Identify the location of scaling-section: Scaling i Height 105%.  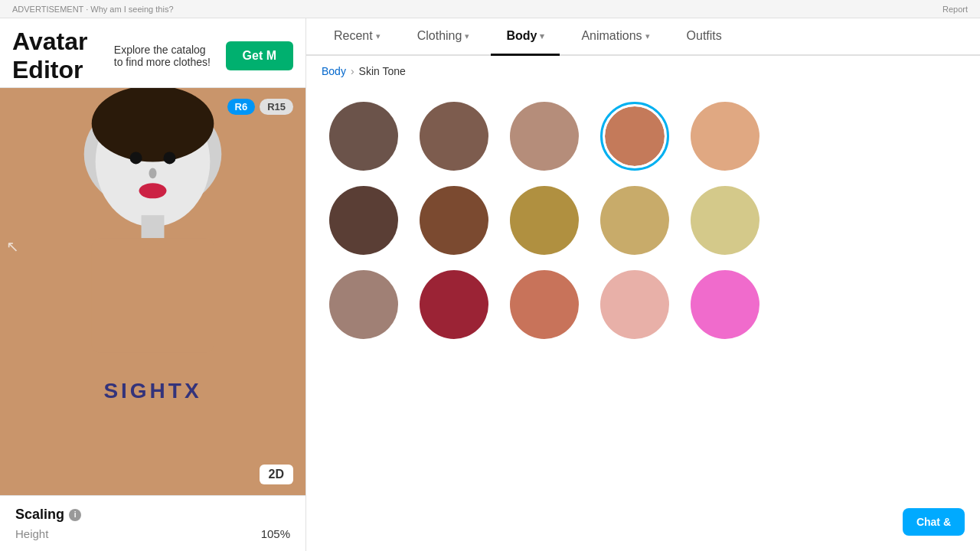
(153, 523).